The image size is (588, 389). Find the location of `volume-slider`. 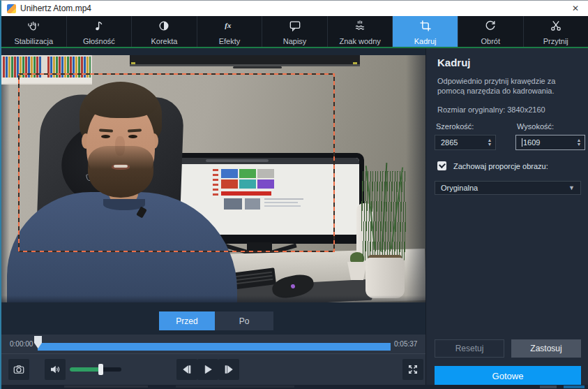

volume-slider is located at coordinates (96, 369).